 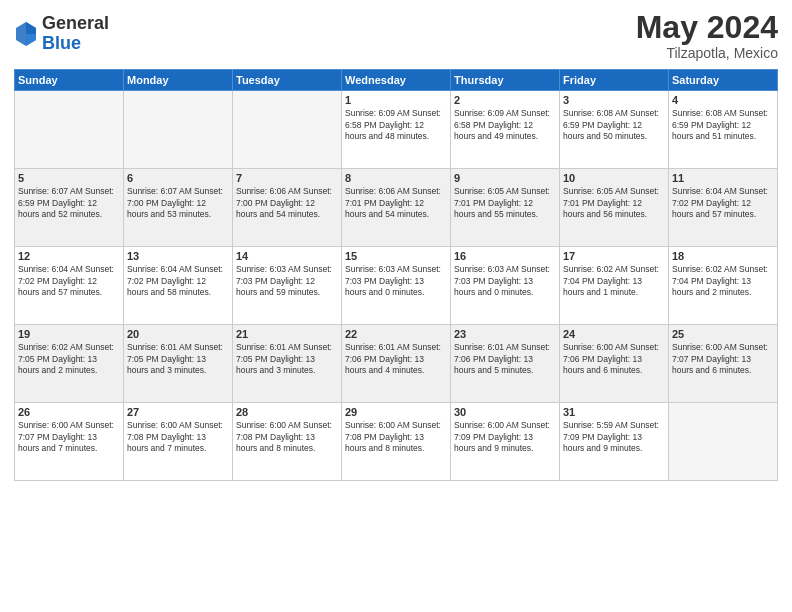 What do you see at coordinates (288, 208) in the screenshot?
I see `table-row: 7Sunrise: 6:06 AM Sunset: 7:00 PM Daylig…` at bounding box center [288, 208].